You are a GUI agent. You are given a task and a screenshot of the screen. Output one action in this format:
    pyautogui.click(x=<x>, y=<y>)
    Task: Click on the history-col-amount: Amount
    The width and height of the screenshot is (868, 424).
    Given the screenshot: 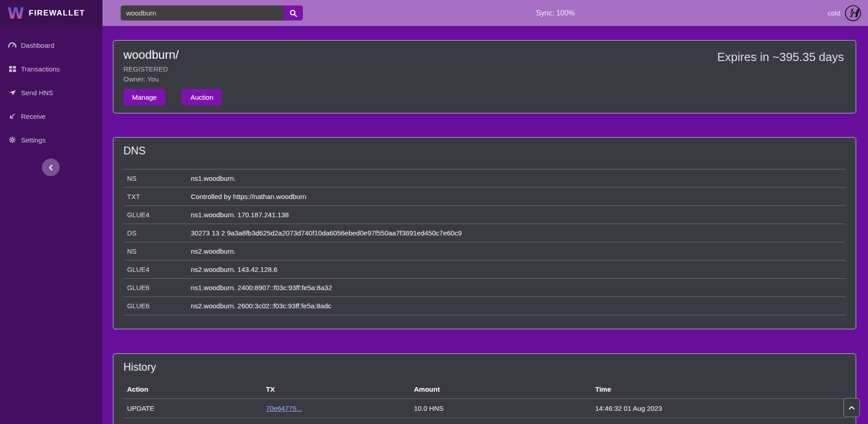 What is the action you would take?
    pyautogui.click(x=501, y=389)
    